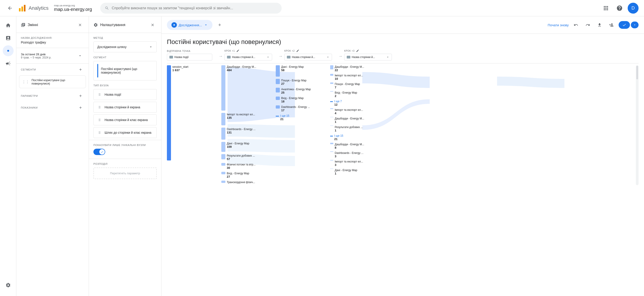 The image size is (644, 296). What do you see at coordinates (244, 166) in the screenshot?
I see `node-col1-5: Фізичні потоки та втр... 30` at bounding box center [244, 166].